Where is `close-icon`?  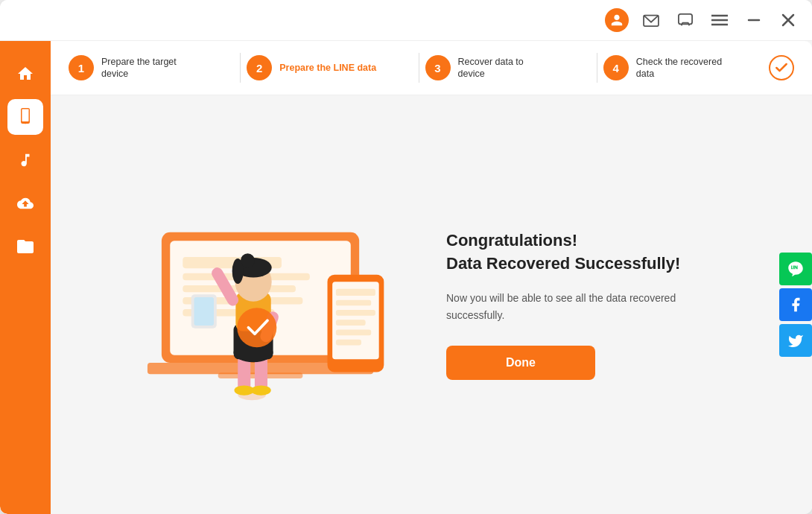
close-icon is located at coordinates (788, 20).